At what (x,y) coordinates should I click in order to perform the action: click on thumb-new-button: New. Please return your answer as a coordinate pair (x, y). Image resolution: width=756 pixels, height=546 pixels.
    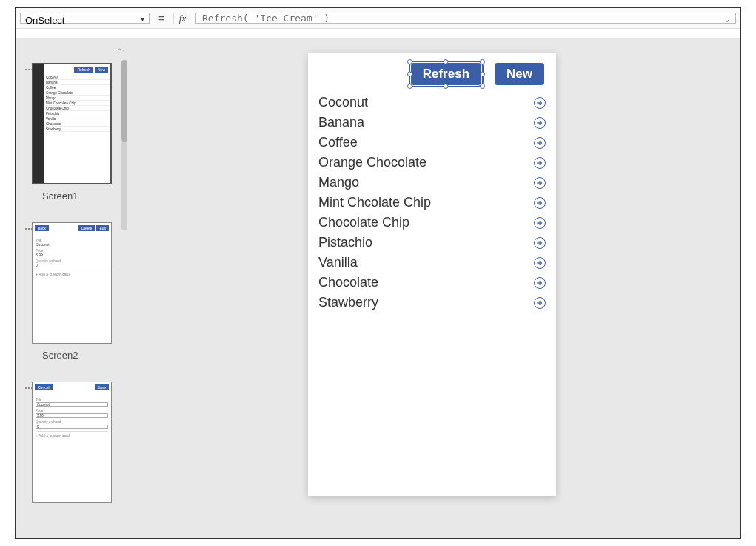
    Looking at the image, I should click on (101, 70).